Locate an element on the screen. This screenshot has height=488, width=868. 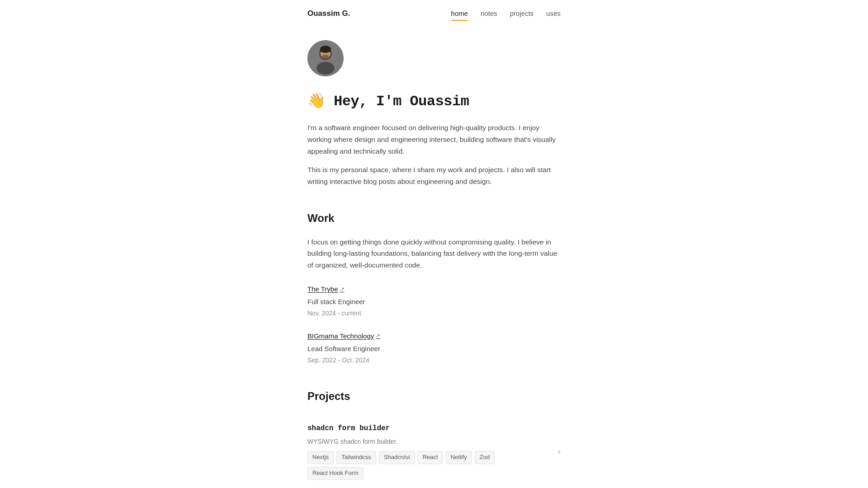
projects-section-title: Projects is located at coordinates (434, 396).